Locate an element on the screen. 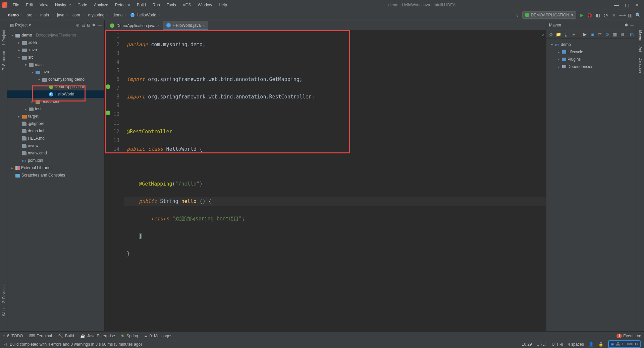  tree-demo-application: DemoApplication is located at coordinates (56, 87).